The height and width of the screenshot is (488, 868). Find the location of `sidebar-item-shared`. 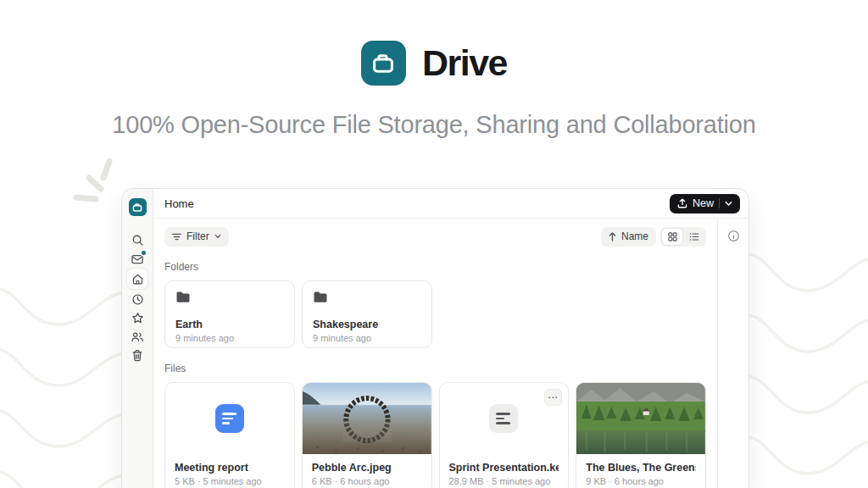

sidebar-item-shared is located at coordinates (137, 336).